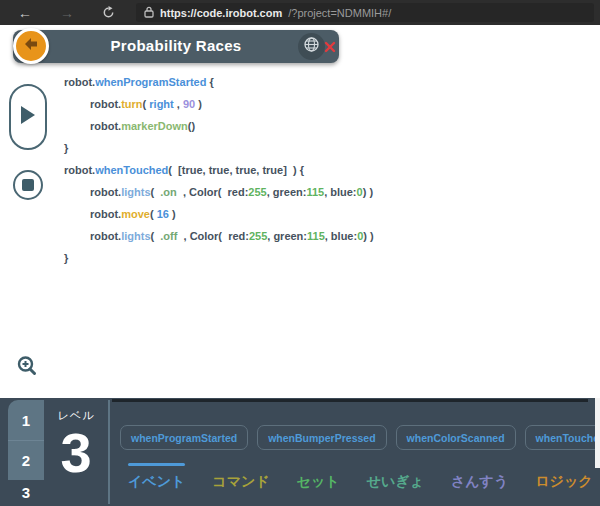 This screenshot has width=600, height=506. Describe the element at coordinates (564, 477) in the screenshot. I see `tab-ロジック: ロジック` at that location.